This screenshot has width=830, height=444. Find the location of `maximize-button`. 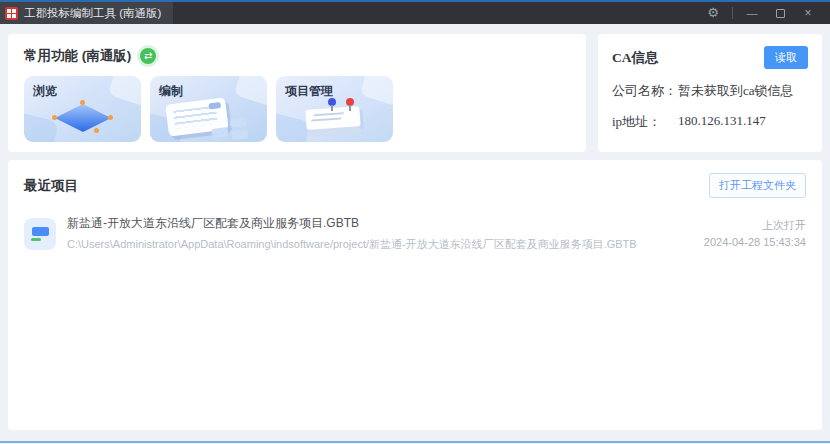

maximize-button is located at coordinates (780, 13).